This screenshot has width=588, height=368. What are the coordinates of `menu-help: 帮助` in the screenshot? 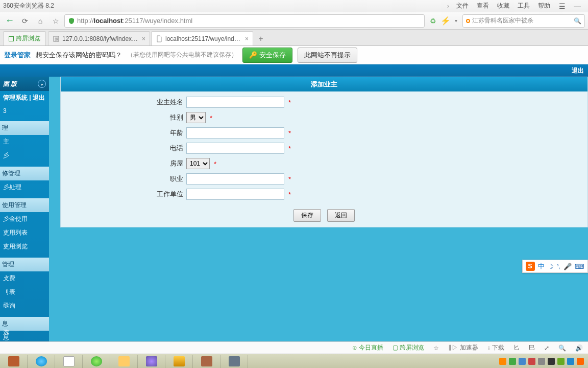 It's located at (544, 6).